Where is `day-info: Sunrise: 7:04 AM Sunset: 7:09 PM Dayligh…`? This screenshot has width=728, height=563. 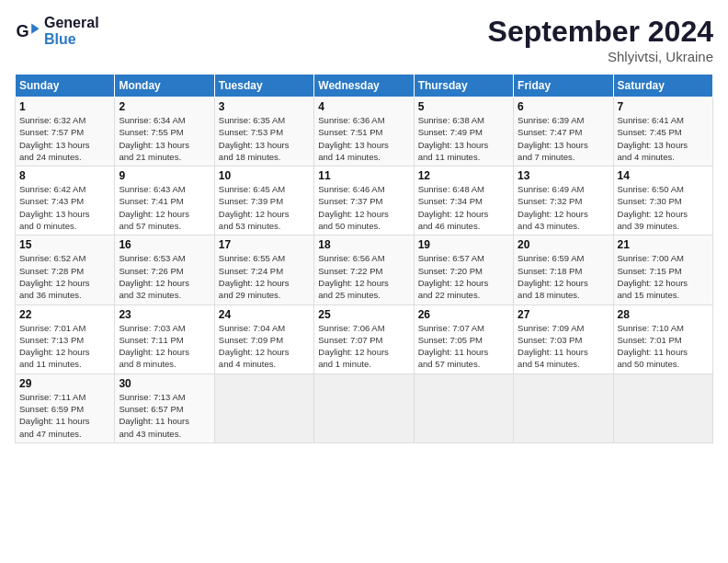 day-info: Sunrise: 7:04 AM Sunset: 7:09 PM Dayligh… is located at coordinates (265, 346).